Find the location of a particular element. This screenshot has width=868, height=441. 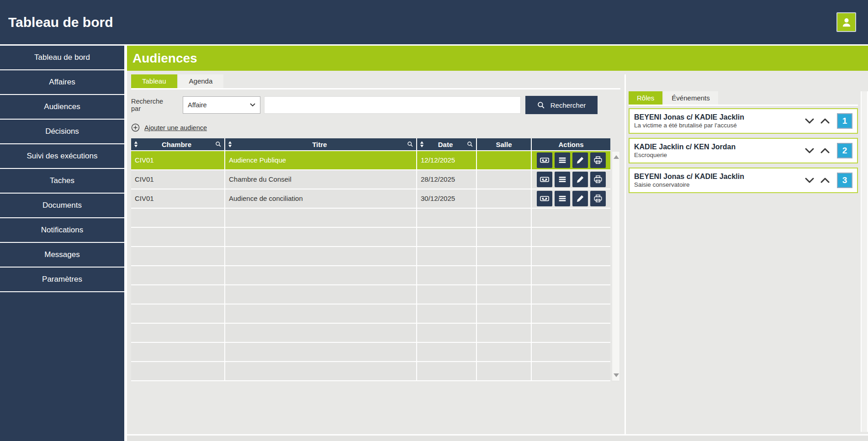

sidebar-item-parametres: Paramètres is located at coordinates (62, 280).